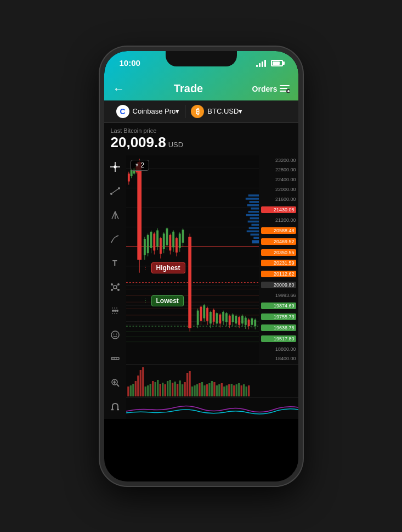 The height and width of the screenshot is (532, 402). Describe the element at coordinates (271, 89) in the screenshot. I see `orders-button: Orders` at that location.